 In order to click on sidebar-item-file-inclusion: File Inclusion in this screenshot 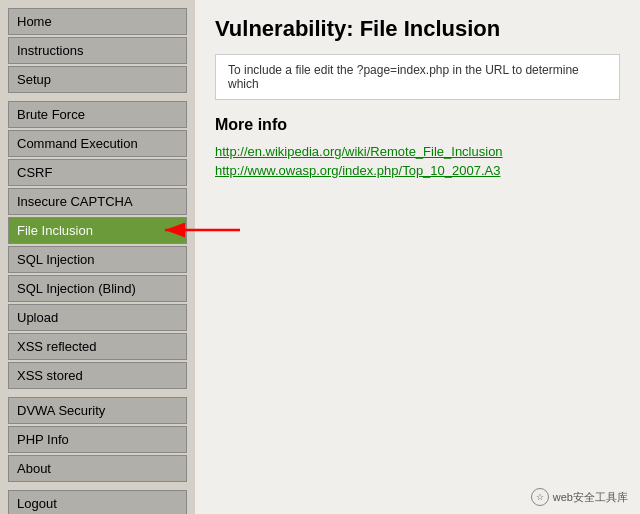, I will do `click(98, 230)`.